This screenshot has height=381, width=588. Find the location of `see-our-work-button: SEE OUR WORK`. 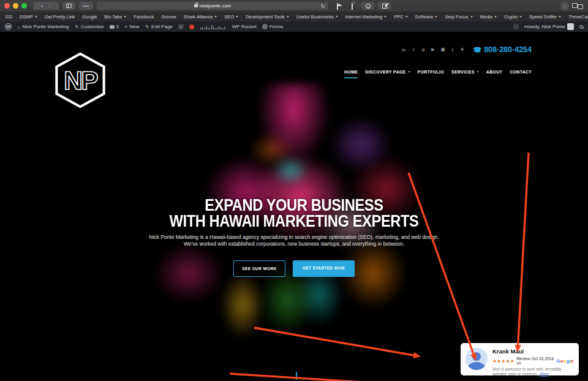

see-our-work-button: SEE OUR WORK is located at coordinates (259, 268).